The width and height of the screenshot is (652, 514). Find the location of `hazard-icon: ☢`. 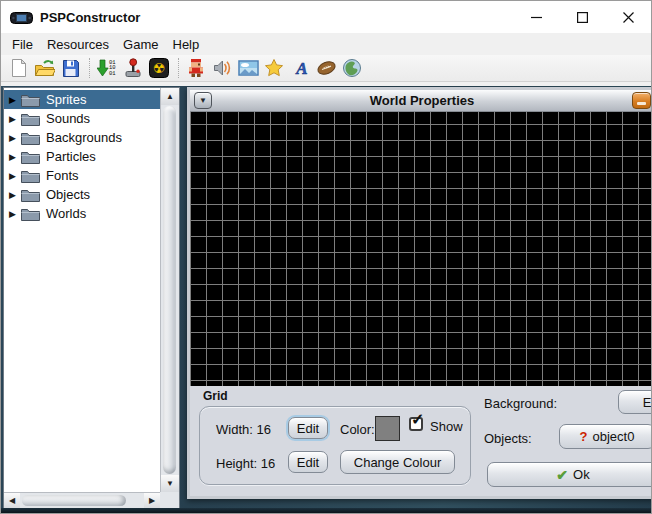

hazard-icon: ☢ is located at coordinates (159, 68).